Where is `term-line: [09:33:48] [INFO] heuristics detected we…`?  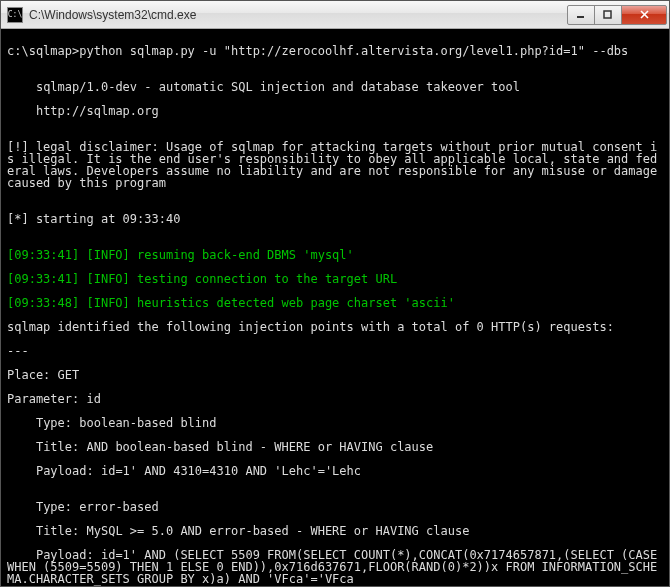 term-line: [09:33:48] [INFO] heuristics detected we… is located at coordinates (335, 303).